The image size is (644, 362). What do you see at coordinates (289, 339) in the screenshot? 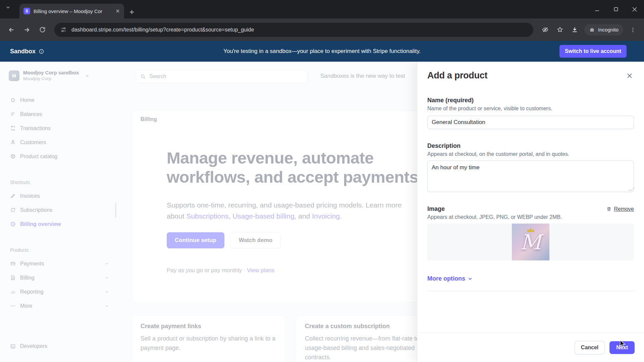
I see `bottom-cards: Create payment links Sell a product or s…` at bounding box center [289, 339].